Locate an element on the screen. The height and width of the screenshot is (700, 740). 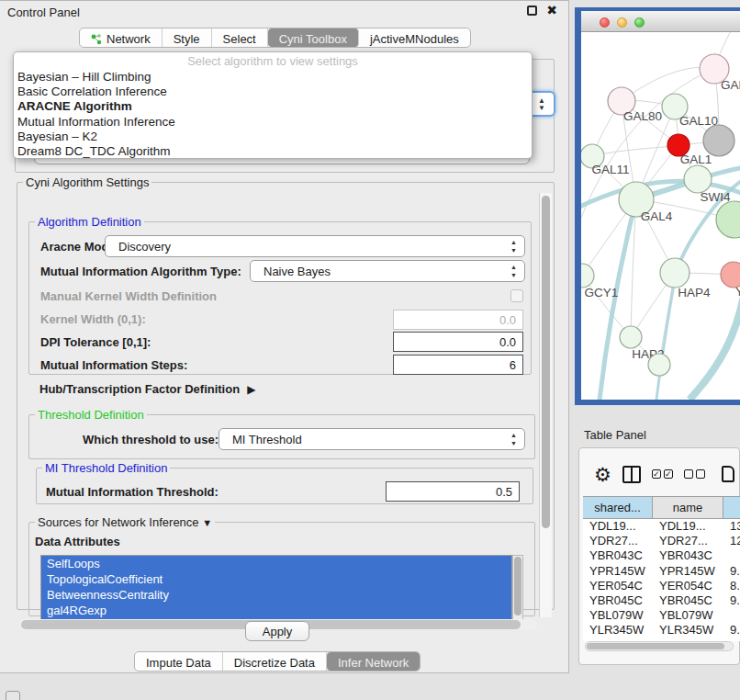
attribute-list-item: BetweennessCentrality is located at coordinates (276, 595).